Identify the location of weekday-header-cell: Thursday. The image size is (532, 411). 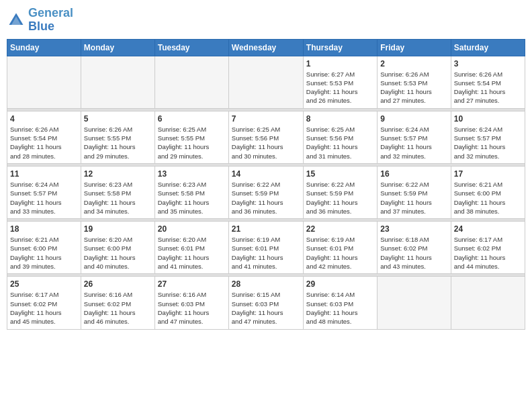
(340, 47).